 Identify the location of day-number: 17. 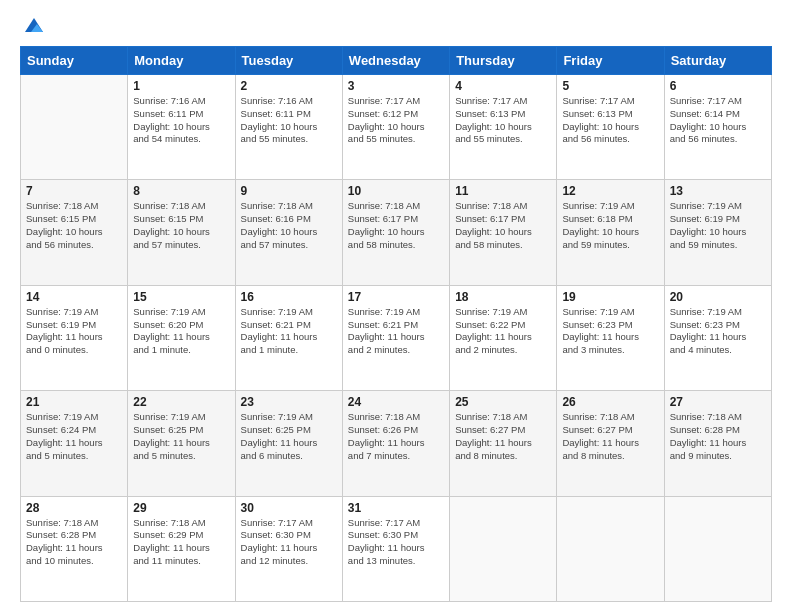
(396, 297).